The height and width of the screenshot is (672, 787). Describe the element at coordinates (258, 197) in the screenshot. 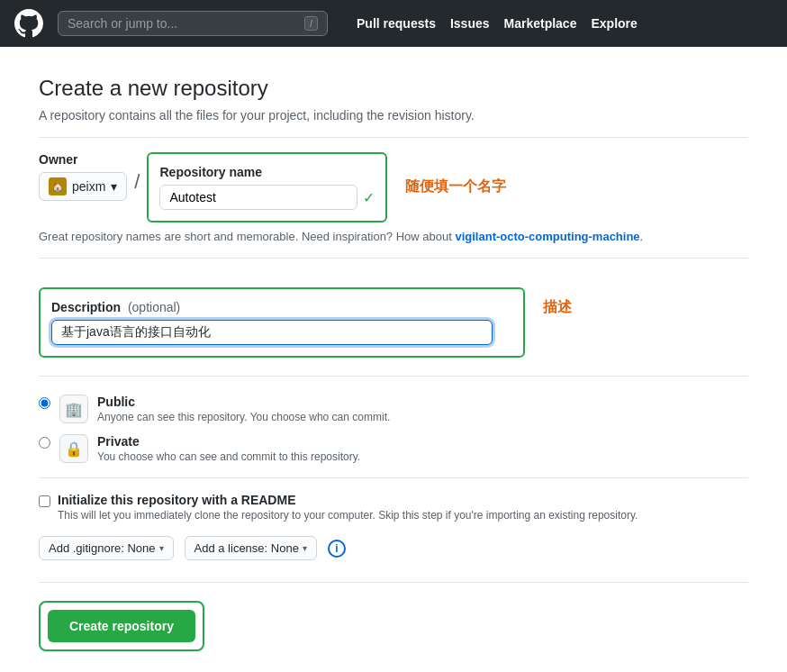

I see `repo-name-input` at that location.